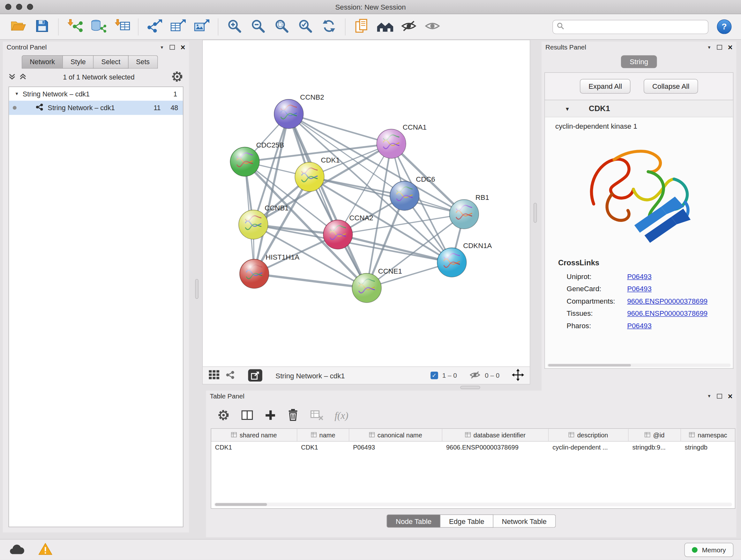  Describe the element at coordinates (255, 435) in the screenshot. I see `column-header-shared-name: shared name` at that location.